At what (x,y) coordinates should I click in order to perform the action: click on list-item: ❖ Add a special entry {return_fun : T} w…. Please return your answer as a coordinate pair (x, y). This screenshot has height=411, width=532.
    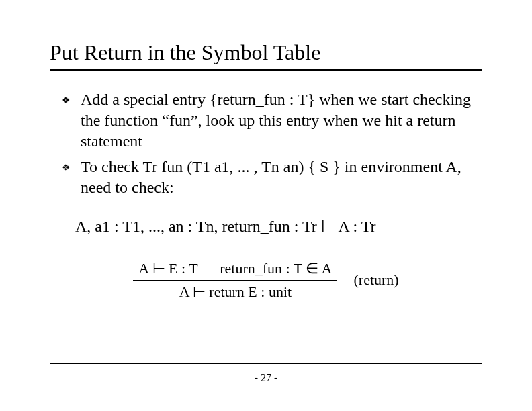
    Looking at the image, I should click on (272, 121).